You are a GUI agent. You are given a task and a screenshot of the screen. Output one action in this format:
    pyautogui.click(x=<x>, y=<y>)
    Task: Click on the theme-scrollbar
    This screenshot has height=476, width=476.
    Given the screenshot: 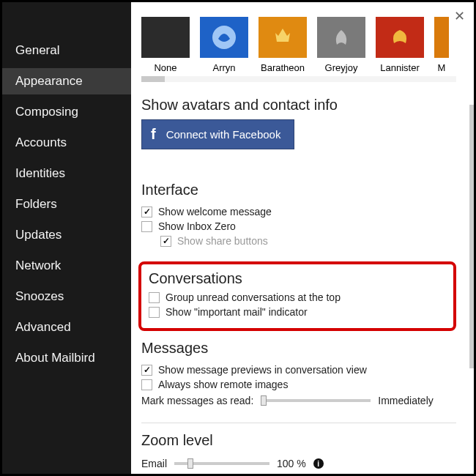 What is the action you would take?
    pyautogui.click(x=299, y=79)
    